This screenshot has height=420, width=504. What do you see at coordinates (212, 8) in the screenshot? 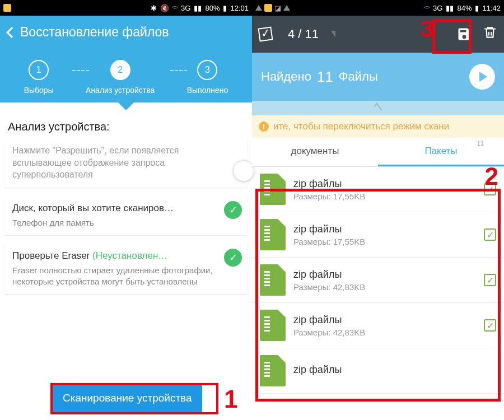
I see `battery-percent: 80%` at bounding box center [212, 8].